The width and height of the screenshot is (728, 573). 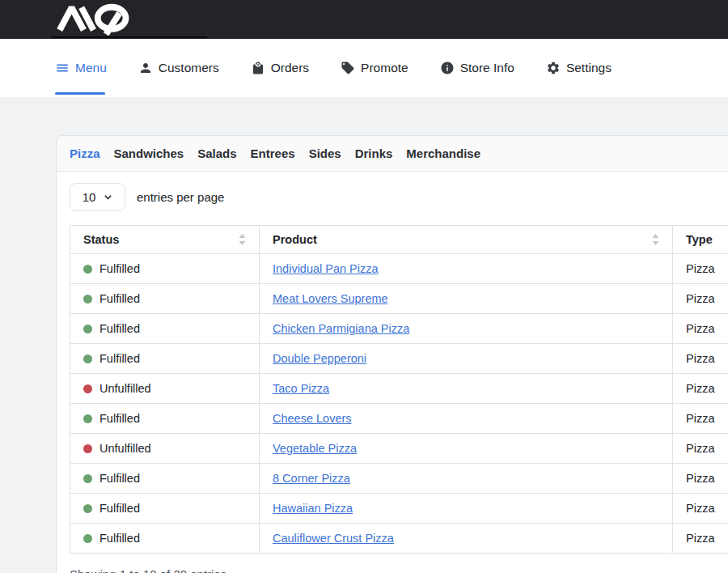 What do you see at coordinates (375, 68) in the screenshot?
I see `nav-item-promote: Promote` at bounding box center [375, 68].